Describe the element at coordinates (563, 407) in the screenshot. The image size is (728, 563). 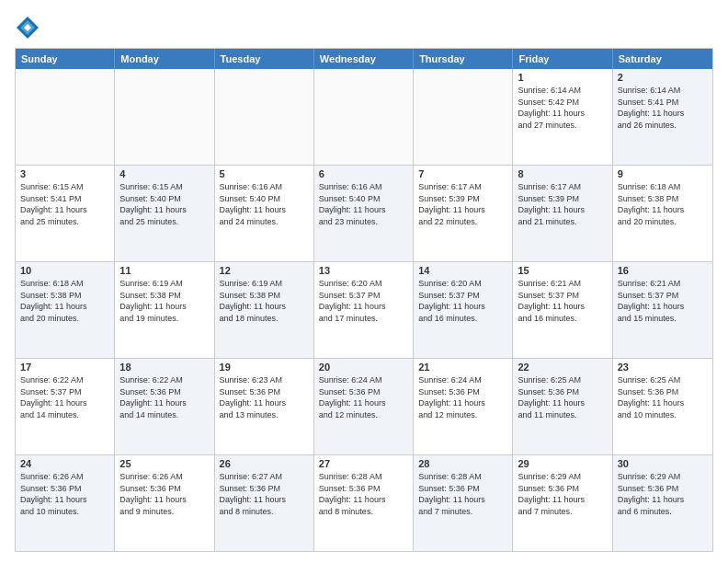
I see `calendar-cell: 22Sunrise: 6:25 AMSunset: 5:36 PMDayligh…` at that location.